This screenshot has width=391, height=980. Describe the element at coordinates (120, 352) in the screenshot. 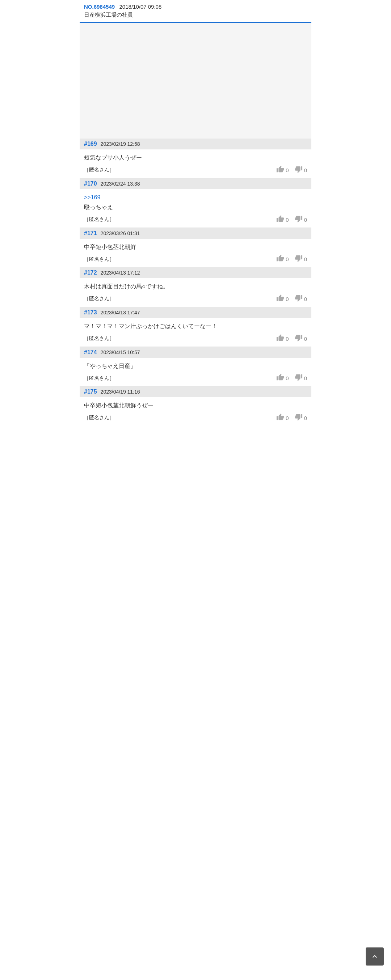

I see `post-date: 2023/04/15 10:57` at that location.